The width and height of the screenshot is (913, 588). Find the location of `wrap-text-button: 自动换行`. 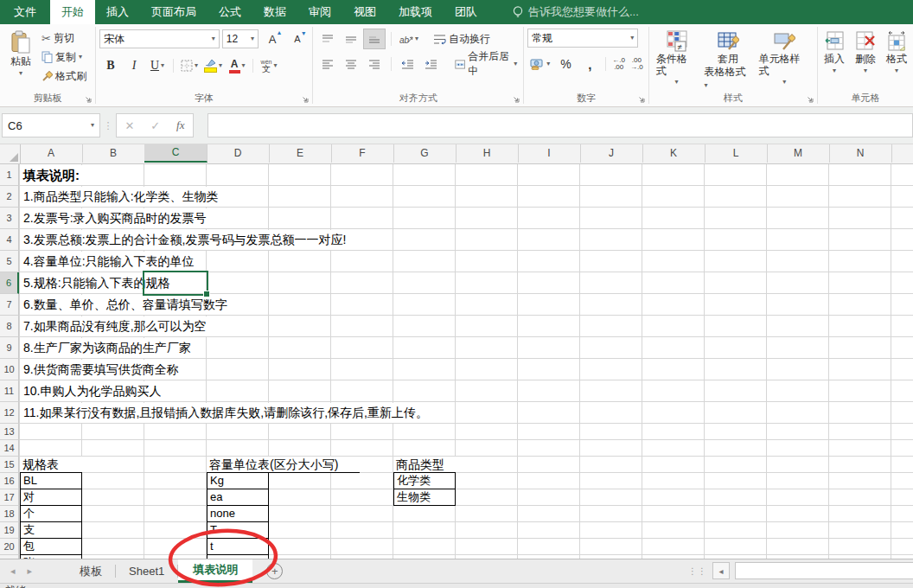

wrap-text-button: 自动换行 is located at coordinates (462, 39).